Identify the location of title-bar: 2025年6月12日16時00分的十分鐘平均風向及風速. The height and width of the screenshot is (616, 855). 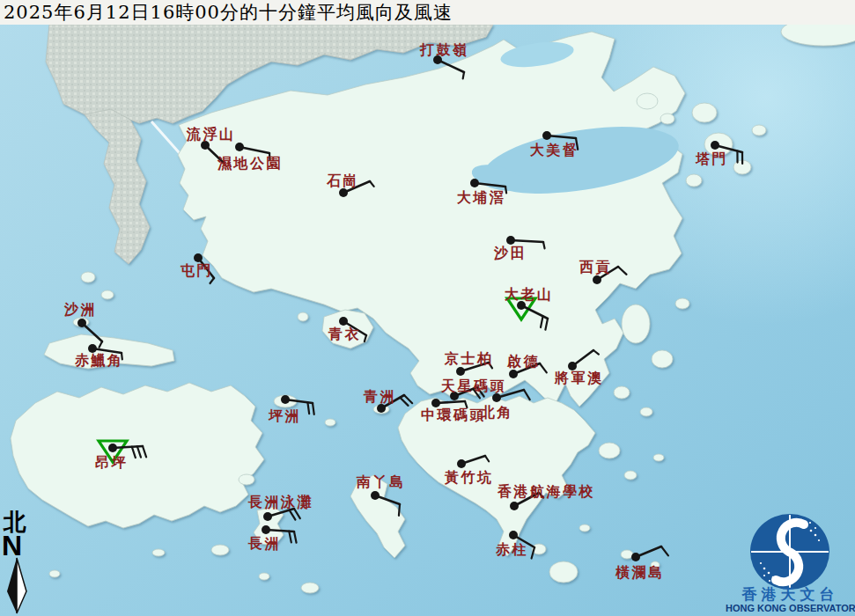
(428, 12).